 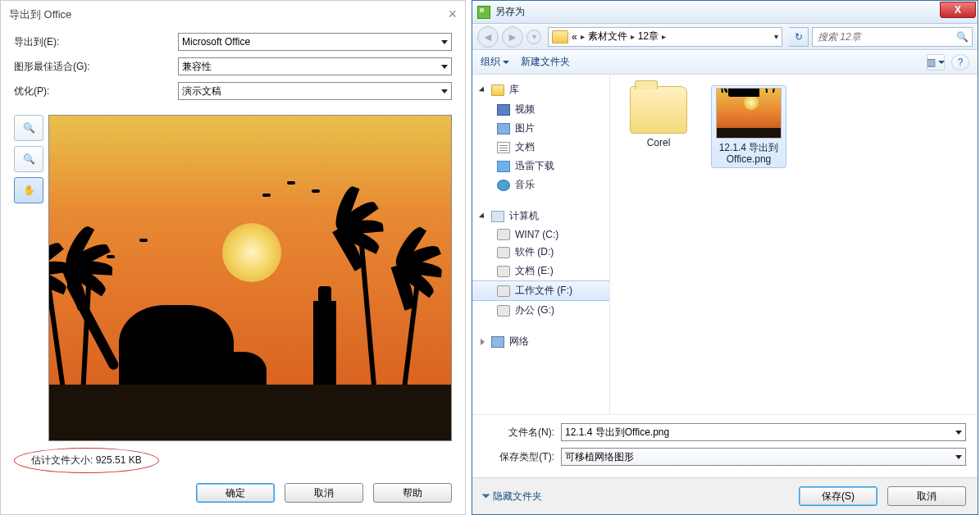 What do you see at coordinates (233, 42) in the screenshot?
I see `row-export-to: 导出到(E): Microsoft Office` at bounding box center [233, 42].